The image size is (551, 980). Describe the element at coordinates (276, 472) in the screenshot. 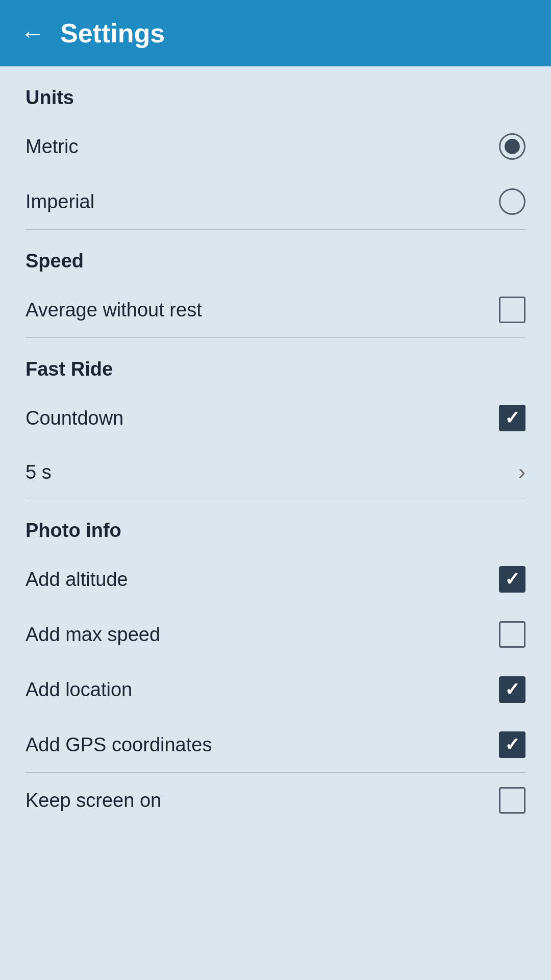

I see `countdown-value-row: 5 s ›` at that location.